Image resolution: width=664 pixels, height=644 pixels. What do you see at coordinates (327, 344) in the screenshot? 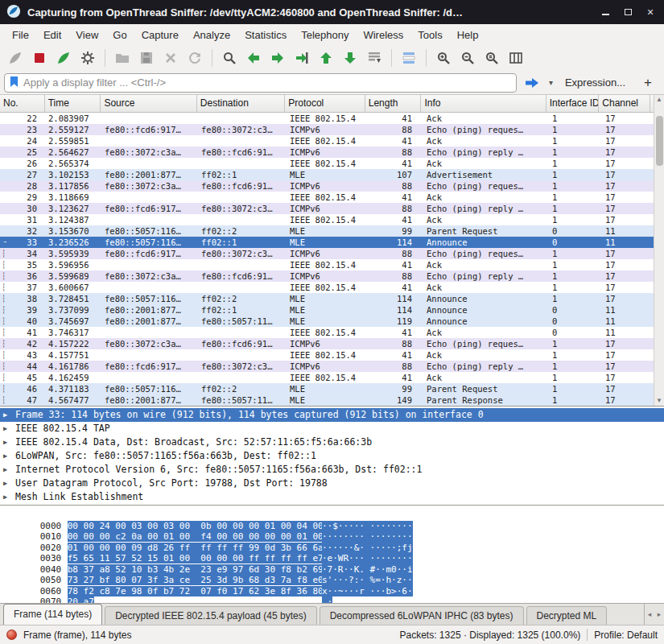
I see `packet-row: ┆42 4.157222 fe80::3072:c3a… fe80::fcd6:…` at bounding box center [327, 344].